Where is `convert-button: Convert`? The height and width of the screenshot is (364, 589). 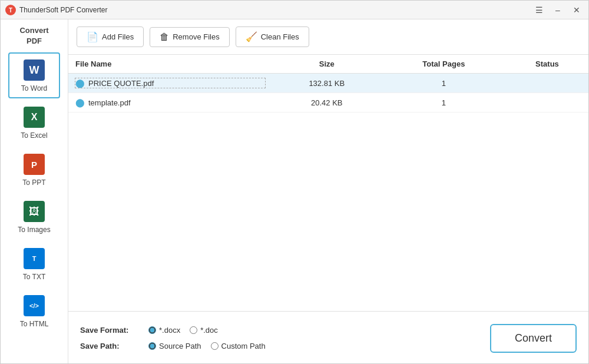
convert-button: Convert is located at coordinates (534, 338).